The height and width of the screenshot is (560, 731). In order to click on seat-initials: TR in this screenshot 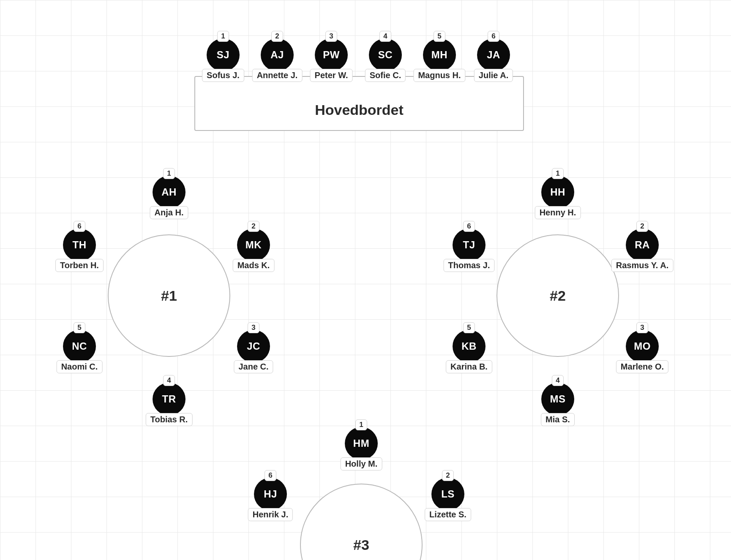, I will do `click(169, 399)`.